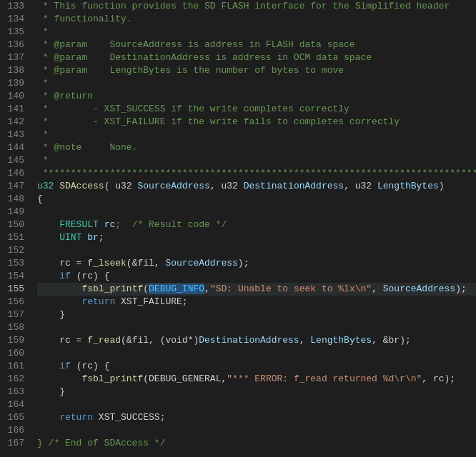  I want to click on token: f_read, so click(104, 340).